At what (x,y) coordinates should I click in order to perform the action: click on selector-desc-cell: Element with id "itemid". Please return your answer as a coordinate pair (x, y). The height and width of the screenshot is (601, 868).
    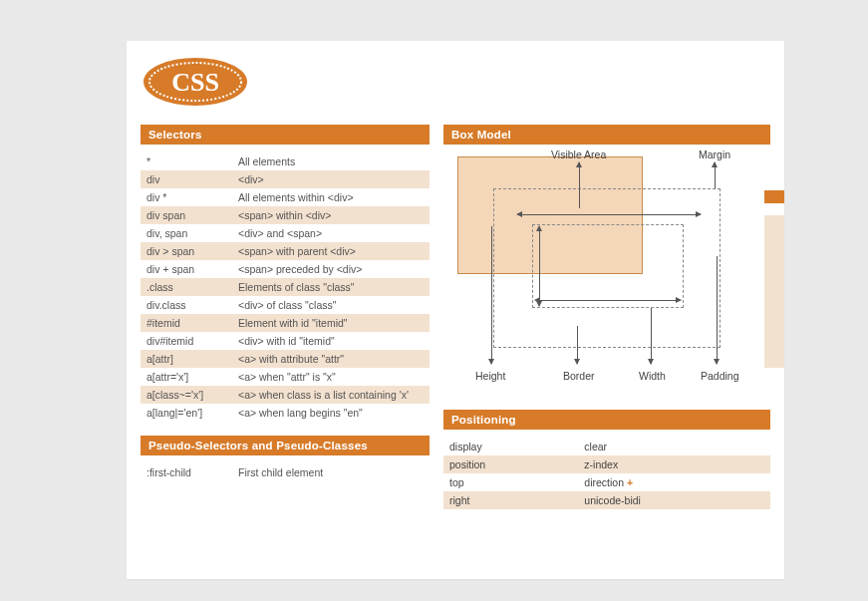
    Looking at the image, I should click on (331, 323).